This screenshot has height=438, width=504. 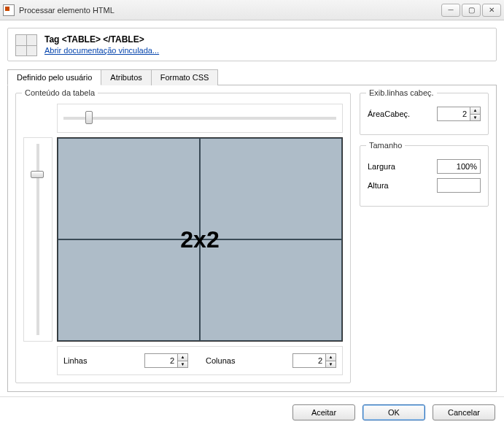 What do you see at coordinates (424, 114) in the screenshot?
I see `header-rows-group: Exib.linhas cabeç. ÁreaCabeç. ▲ ▼` at bounding box center [424, 114].